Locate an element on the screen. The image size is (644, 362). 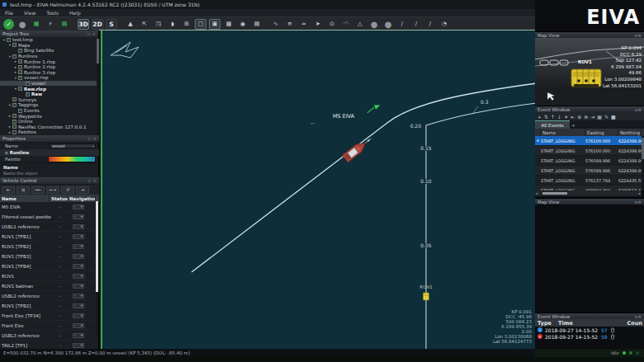
menu-tools: Tools is located at coordinates (53, 13).